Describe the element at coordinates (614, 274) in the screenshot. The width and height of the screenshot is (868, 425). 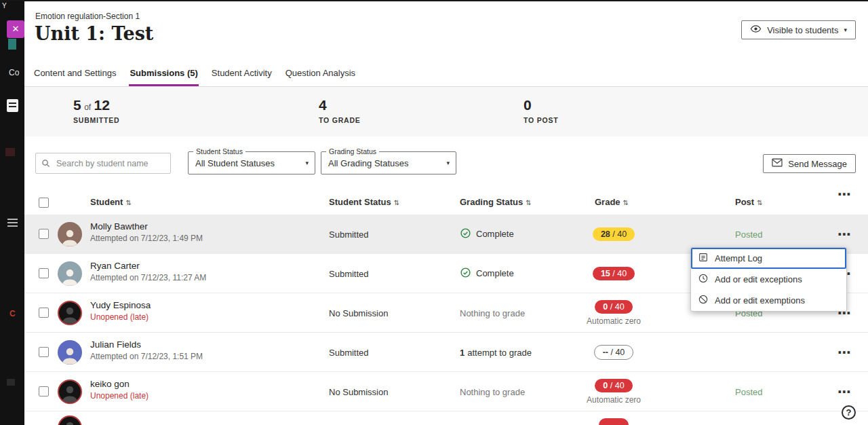
I see `grade-pill: 15 / 40` at that location.